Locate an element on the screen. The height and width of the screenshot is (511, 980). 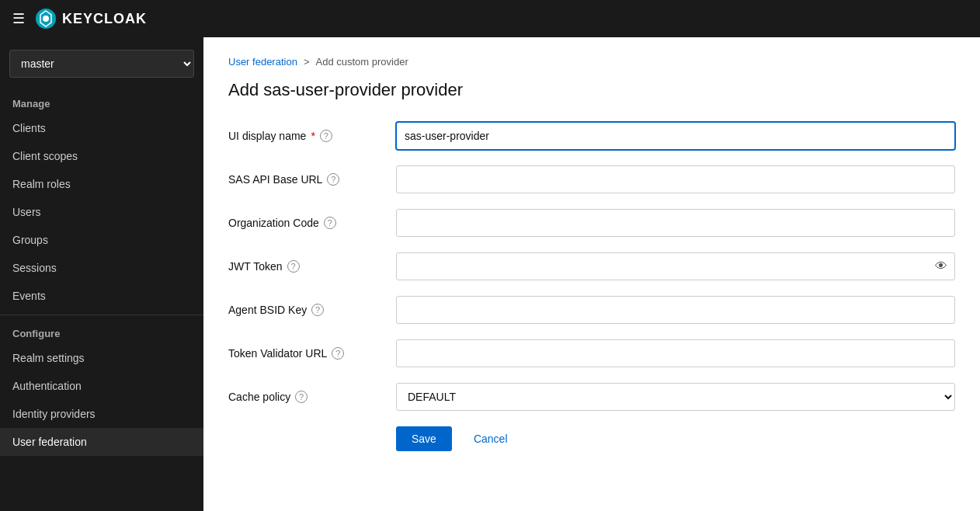
topbar: ☰ KEYCLOAK is located at coordinates (490, 19).